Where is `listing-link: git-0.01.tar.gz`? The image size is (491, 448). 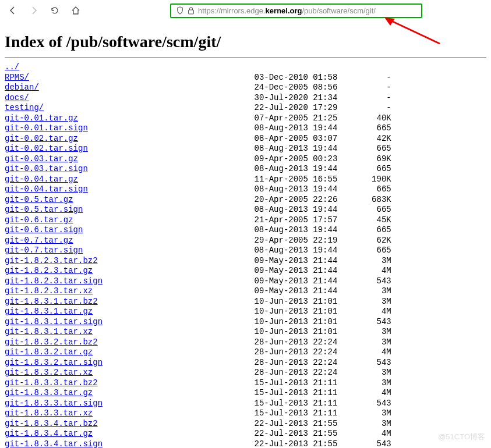 listing-link: git-0.01.tar.gz is located at coordinates (41, 118).